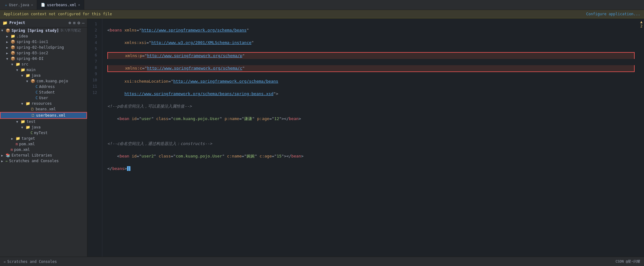  I want to click on label-java-test: java, so click(36, 127).